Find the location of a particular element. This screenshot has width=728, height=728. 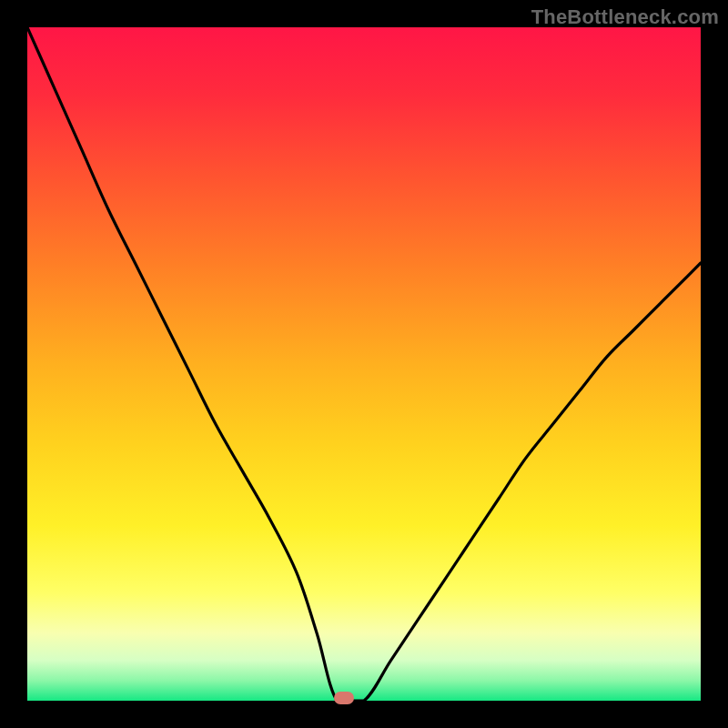

watermark-text: TheBottleneck.com is located at coordinates (625, 17).